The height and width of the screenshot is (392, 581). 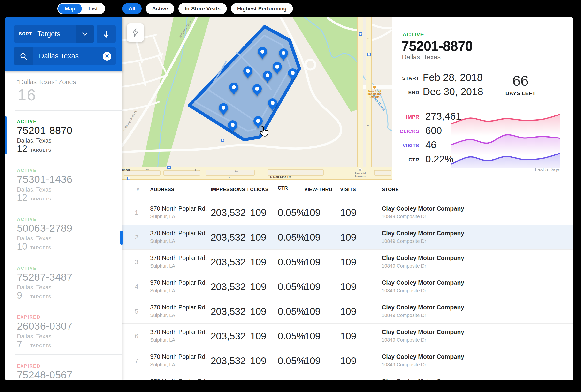 What do you see at coordinates (93, 8) in the screenshot?
I see `toggle-list: List` at bounding box center [93, 8].